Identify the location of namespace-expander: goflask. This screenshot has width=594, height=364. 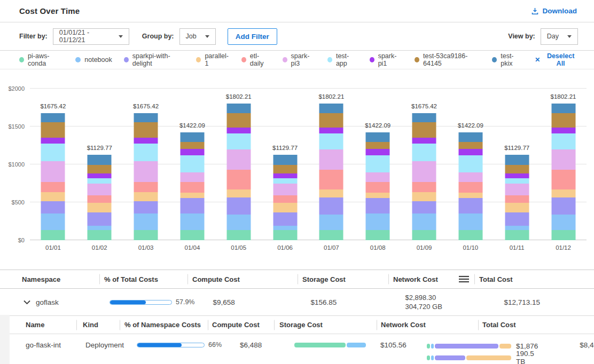
(54, 302).